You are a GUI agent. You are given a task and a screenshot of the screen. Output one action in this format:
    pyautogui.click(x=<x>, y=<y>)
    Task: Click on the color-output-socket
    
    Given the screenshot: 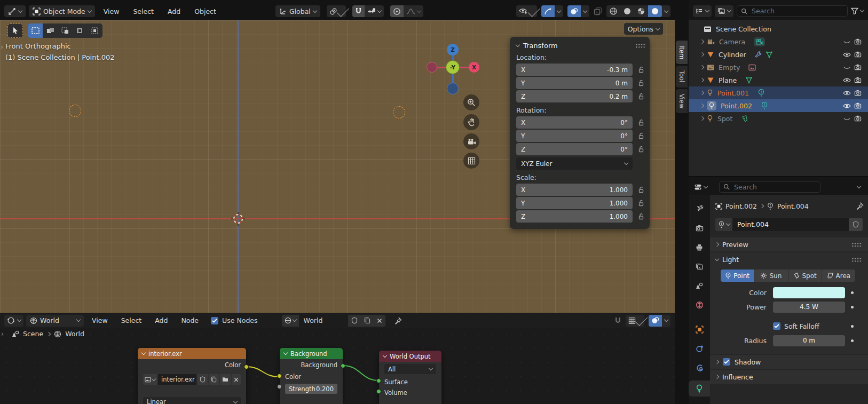 What is the action you would take?
    pyautogui.click(x=247, y=367)
    